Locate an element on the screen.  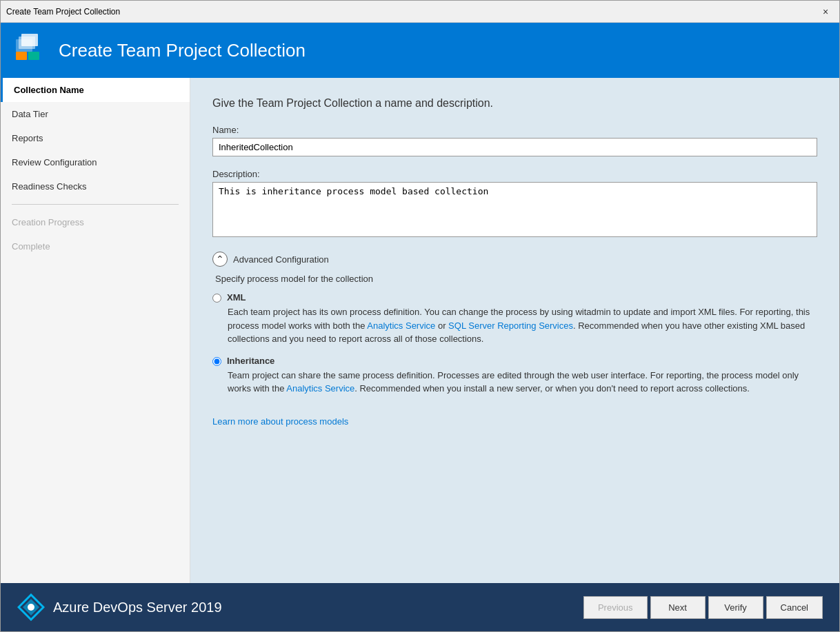
xml-radio-row: XML is located at coordinates (514, 298).